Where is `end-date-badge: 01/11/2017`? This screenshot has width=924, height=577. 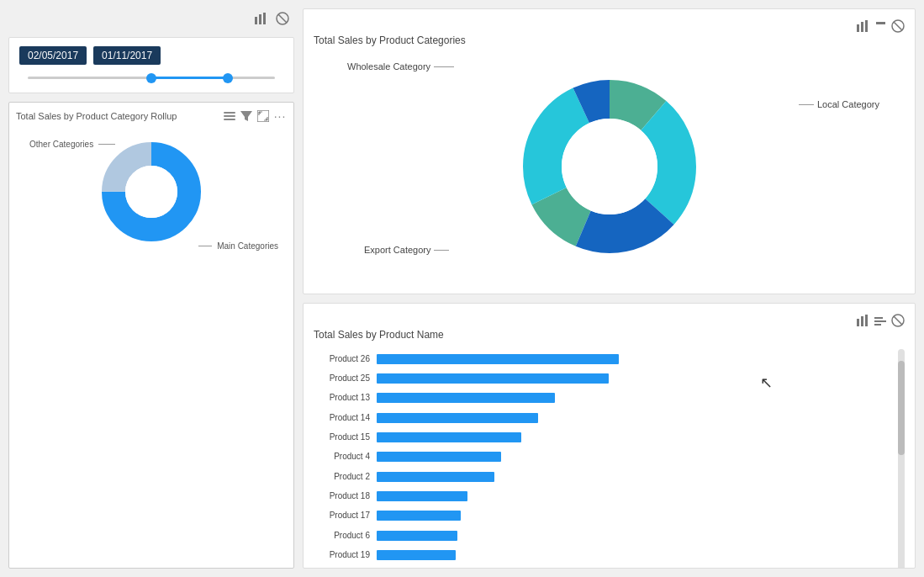 end-date-badge: 01/11/2017 is located at coordinates (127, 56).